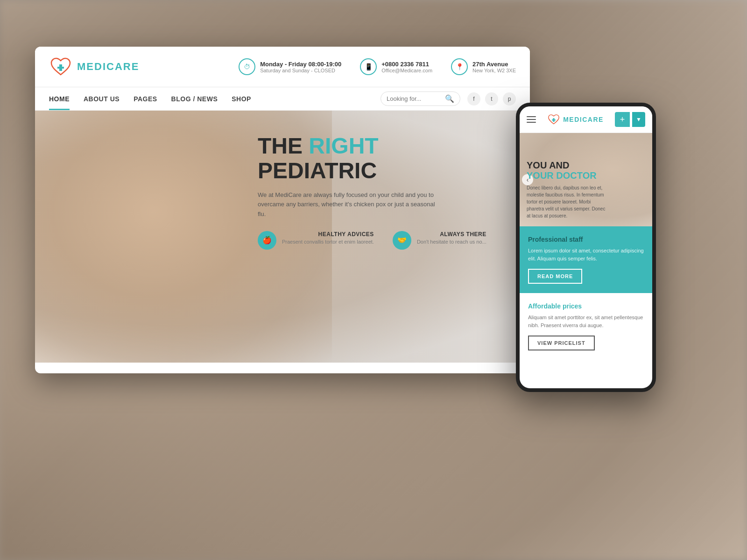  I want to click on contact-location-text: 27th Avenue New York, W2 3XE, so click(494, 67).